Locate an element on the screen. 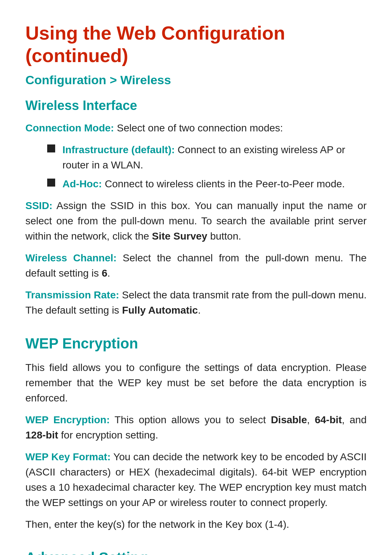  wep-64: 64-bit is located at coordinates (328, 420).